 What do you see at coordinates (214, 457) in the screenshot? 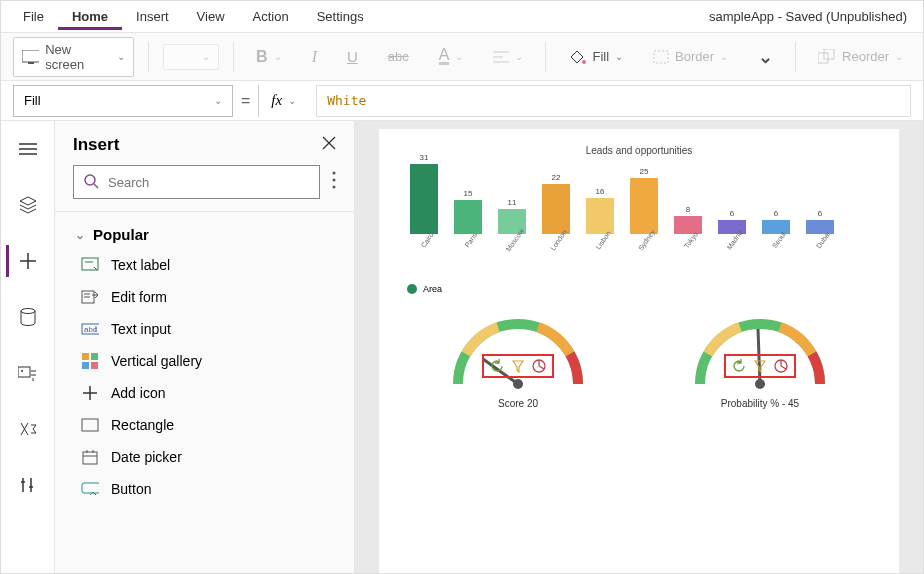
I see `insert-item-datepicker: Date picker` at bounding box center [214, 457].